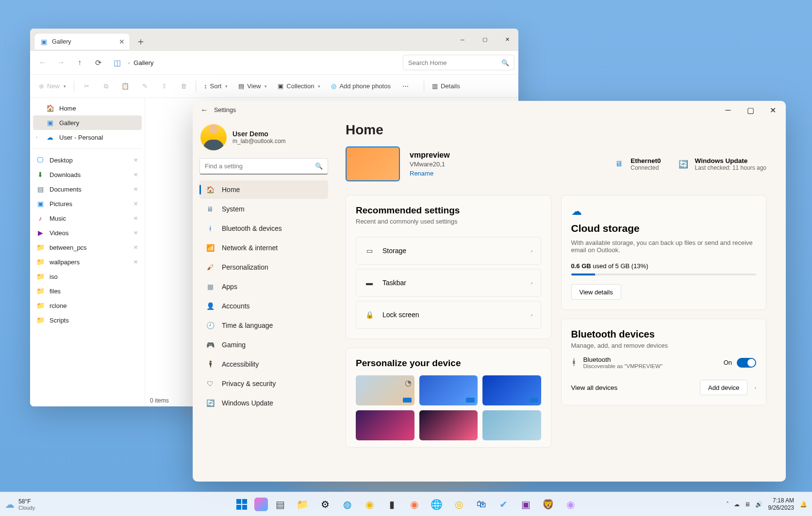 This screenshot has height=516, width=812. Describe the element at coordinates (20, 504) in the screenshot. I see `weather-widget: ☁ 58°F Cloudy` at that location.